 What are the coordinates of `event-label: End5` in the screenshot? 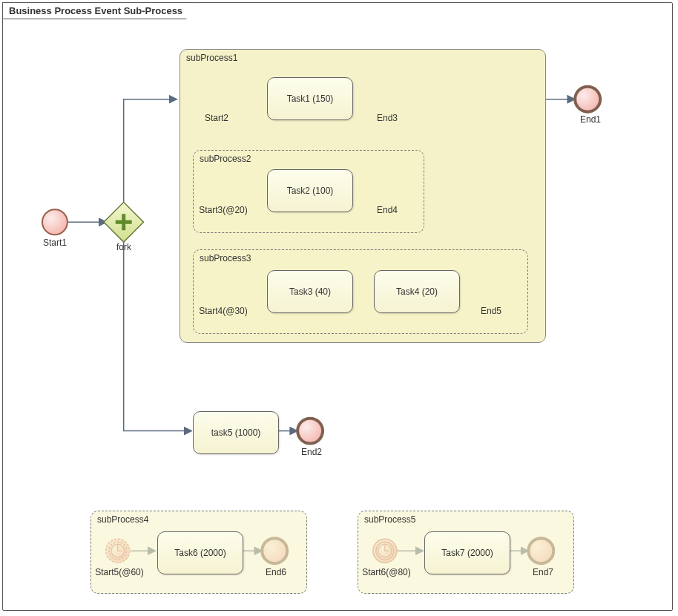 It's located at (491, 311).